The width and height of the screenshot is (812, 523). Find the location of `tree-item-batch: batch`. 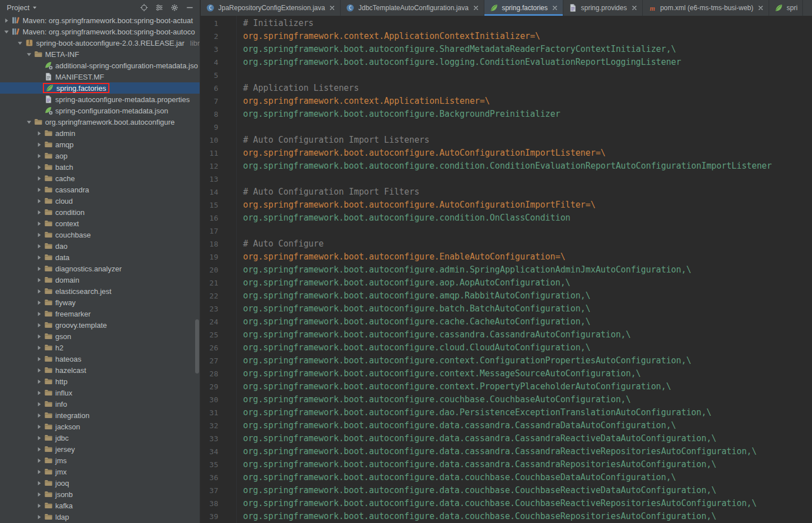

tree-item-batch: batch is located at coordinates (100, 167).